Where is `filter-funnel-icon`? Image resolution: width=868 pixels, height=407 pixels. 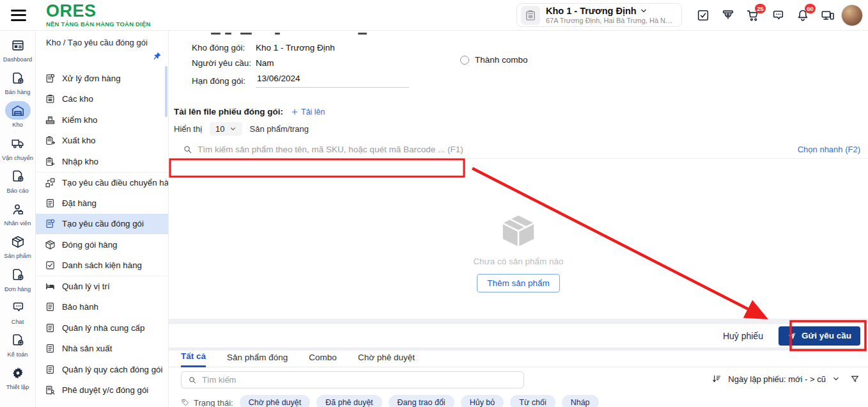
filter-funnel-icon is located at coordinates (855, 379).